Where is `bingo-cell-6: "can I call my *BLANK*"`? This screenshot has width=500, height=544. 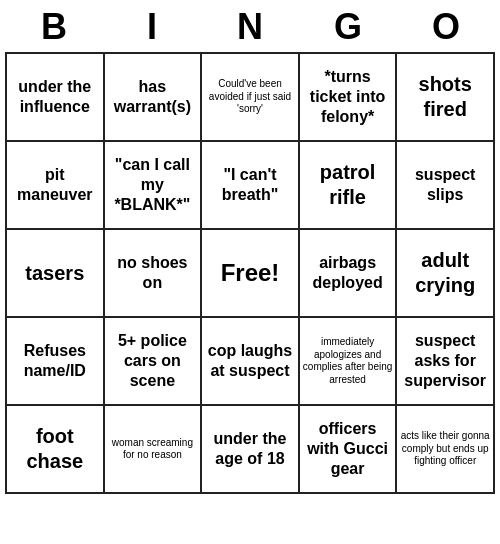 bingo-cell-6: "can I call my *BLANK*" is located at coordinates (154, 186).